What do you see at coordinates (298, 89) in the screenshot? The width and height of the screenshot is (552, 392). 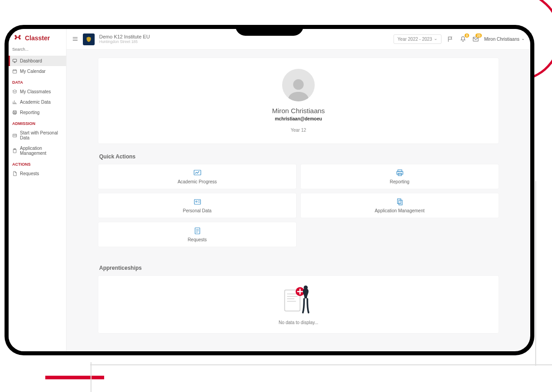 I see `person-icon` at bounding box center [298, 89].